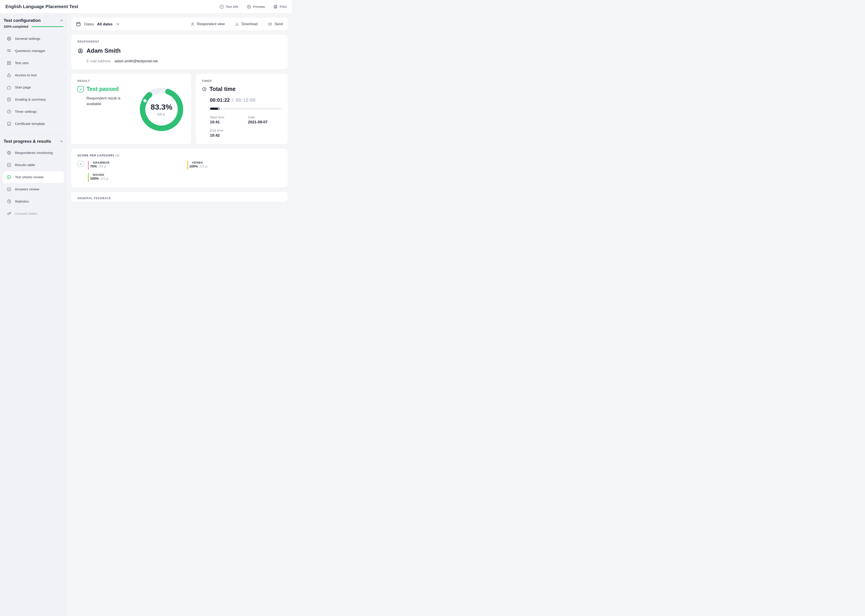 This screenshot has width=865, height=616. What do you see at coordinates (33, 124) in the screenshot?
I see `sidebar-item-certificate: Certificate template` at bounding box center [33, 124].